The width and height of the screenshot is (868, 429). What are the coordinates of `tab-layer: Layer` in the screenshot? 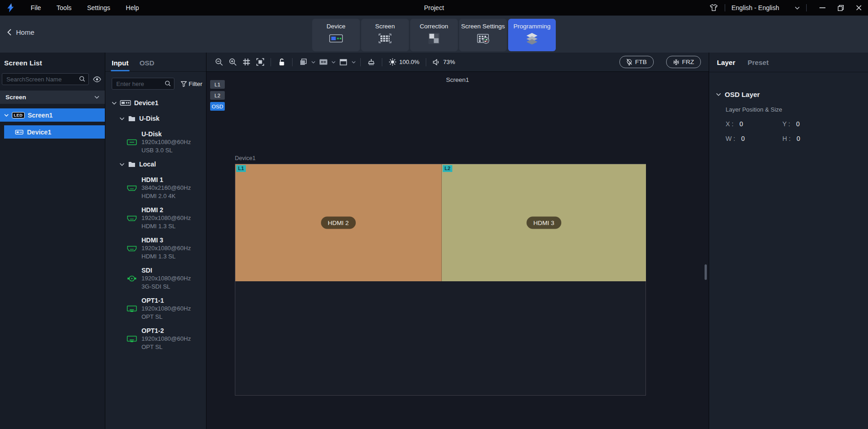 It's located at (726, 62).